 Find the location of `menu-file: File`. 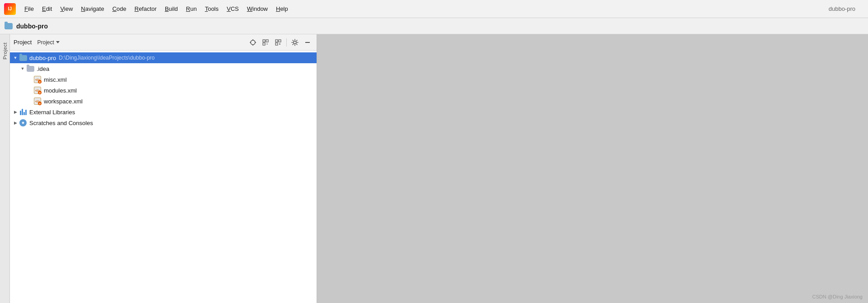

menu-file: File is located at coordinates (29, 9).